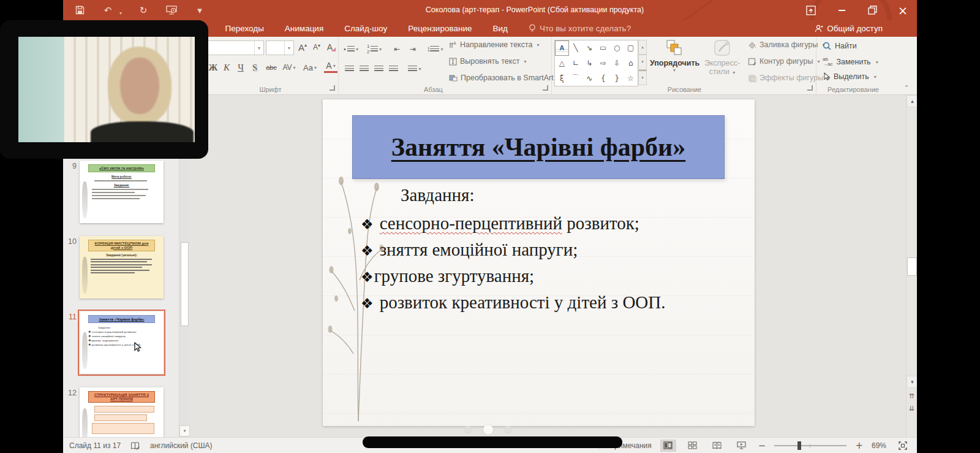 This screenshot has width=980, height=453. I want to click on thumbnail-slide-12: СТРУКТУРИЗАЦІЯ ЗАНЯТТЯ З АРТ-ТЕРАПІЇ, so click(121, 413).